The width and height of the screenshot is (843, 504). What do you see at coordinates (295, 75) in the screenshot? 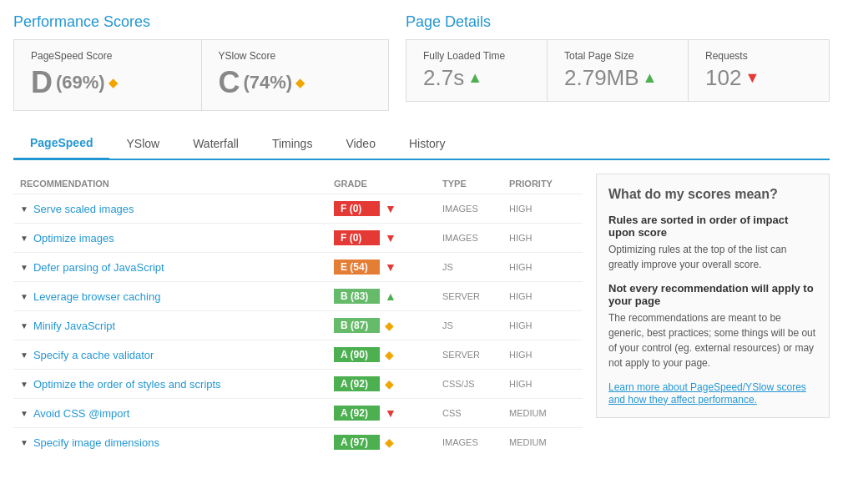
I see `yslow-score-box: YSlow Score C (74%) ◆` at bounding box center [295, 75].